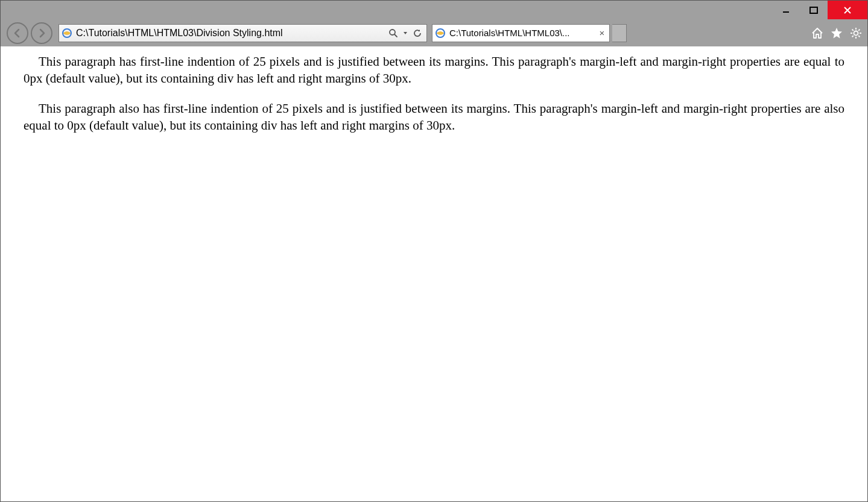 This screenshot has width=868, height=502. I want to click on back-button, so click(17, 33).